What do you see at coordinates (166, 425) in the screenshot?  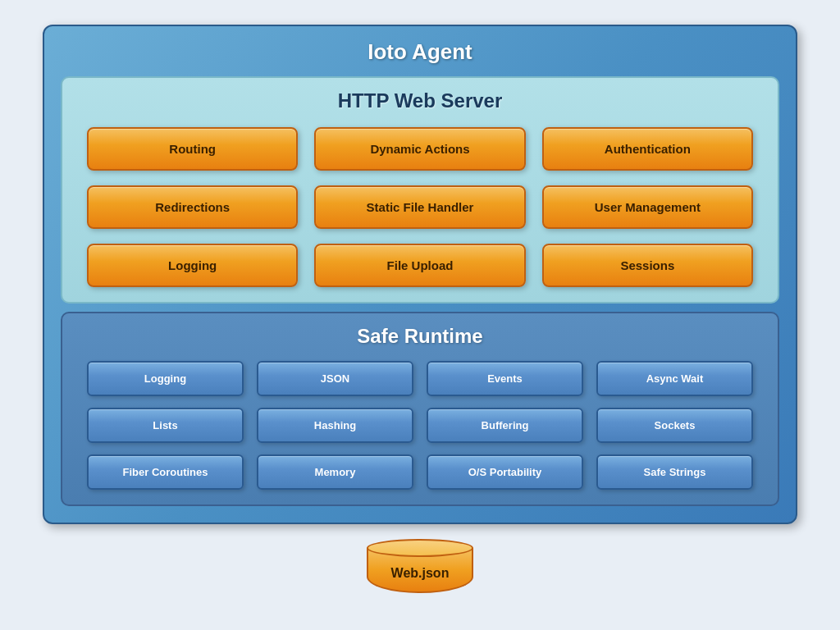 I see `runtime-lists-button: Lists` at bounding box center [166, 425].